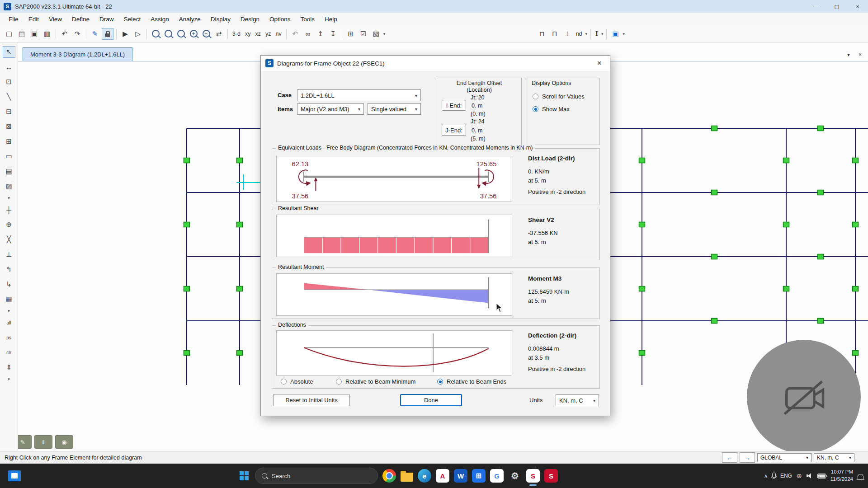 The height and width of the screenshot is (488, 868). I want to click on view-xz-button: xz, so click(259, 34).